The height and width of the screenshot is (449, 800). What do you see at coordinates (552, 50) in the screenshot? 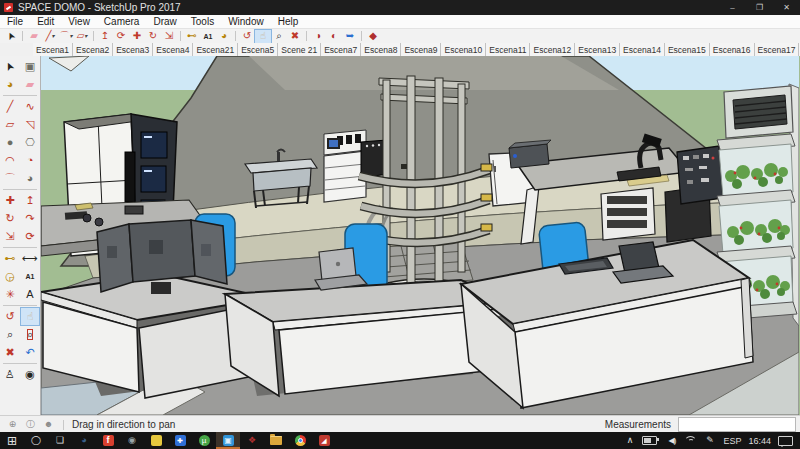
I see `scene-tab: Escena12` at bounding box center [552, 50].